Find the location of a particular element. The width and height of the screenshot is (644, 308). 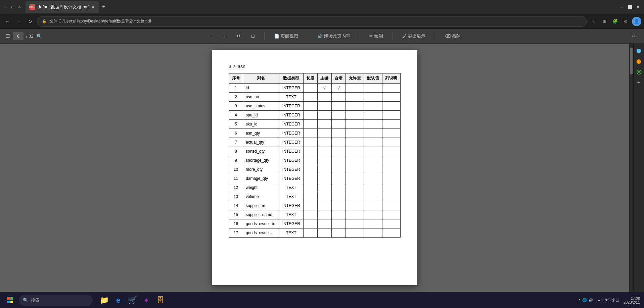

win-logo-red is located at coordinates (8, 299).